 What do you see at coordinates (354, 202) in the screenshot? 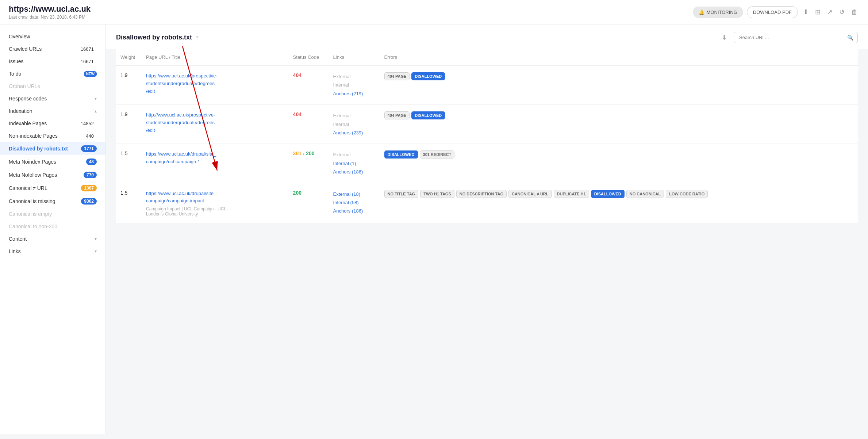
I see `internal-link: Internal (58)` at bounding box center [354, 202].